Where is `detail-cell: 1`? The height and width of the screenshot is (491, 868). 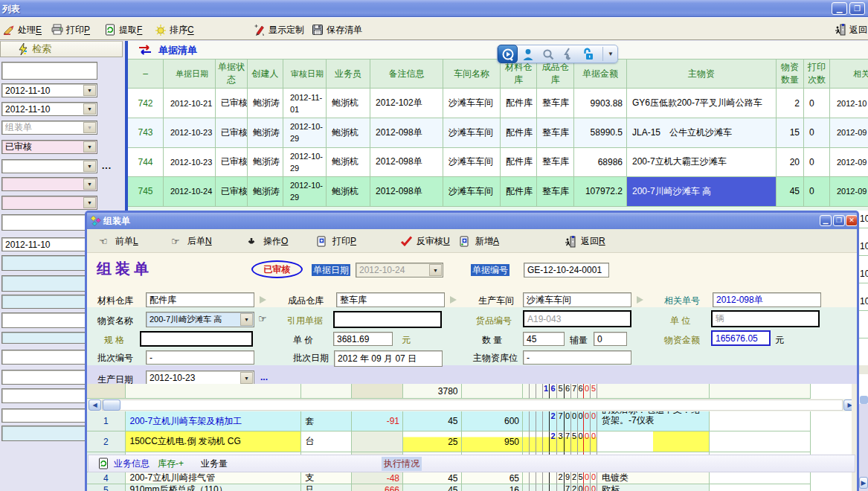
detail-cell: 1 is located at coordinates (106, 421).